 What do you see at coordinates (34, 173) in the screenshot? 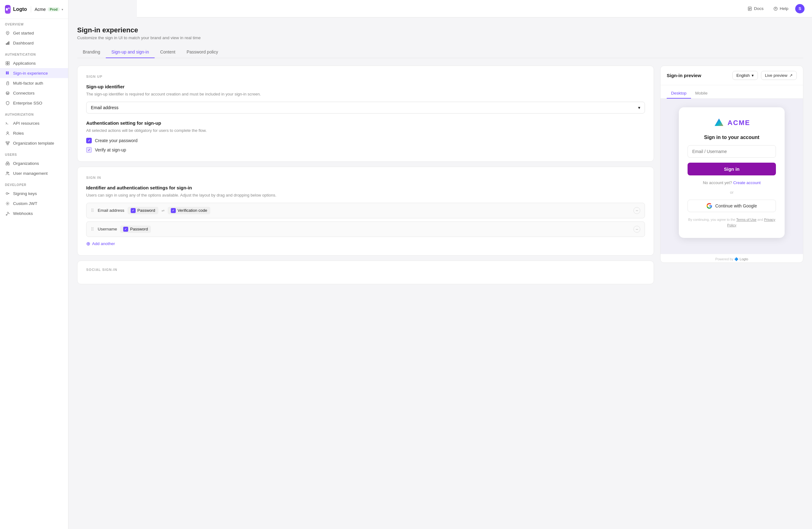
I see `sidebar-item-user-management: User management` at bounding box center [34, 173].